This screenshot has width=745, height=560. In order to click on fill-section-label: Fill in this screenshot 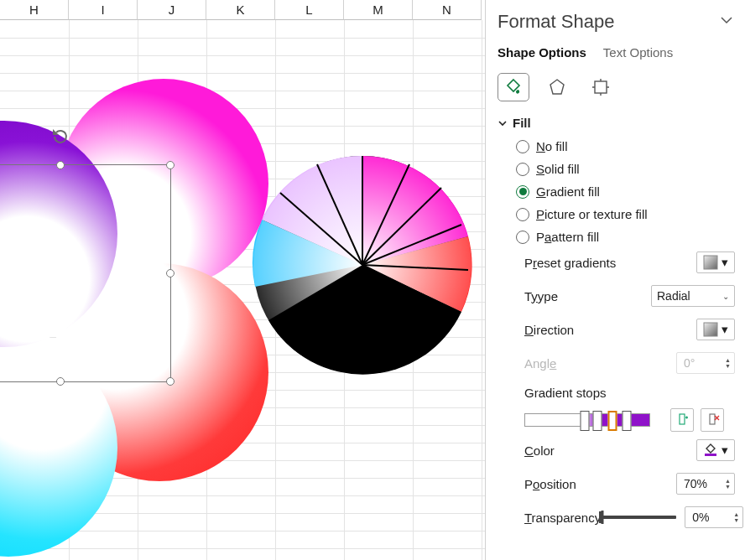, I will do `click(522, 122)`.